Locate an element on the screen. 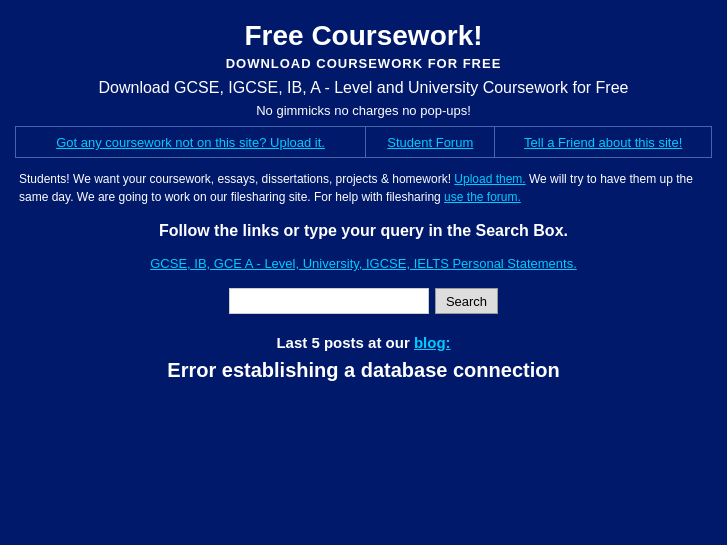 Image resolution: width=727 pixels, height=545 pixels. description: Download GCSE, IGCSE, IB, A - Level and … is located at coordinates (364, 88).